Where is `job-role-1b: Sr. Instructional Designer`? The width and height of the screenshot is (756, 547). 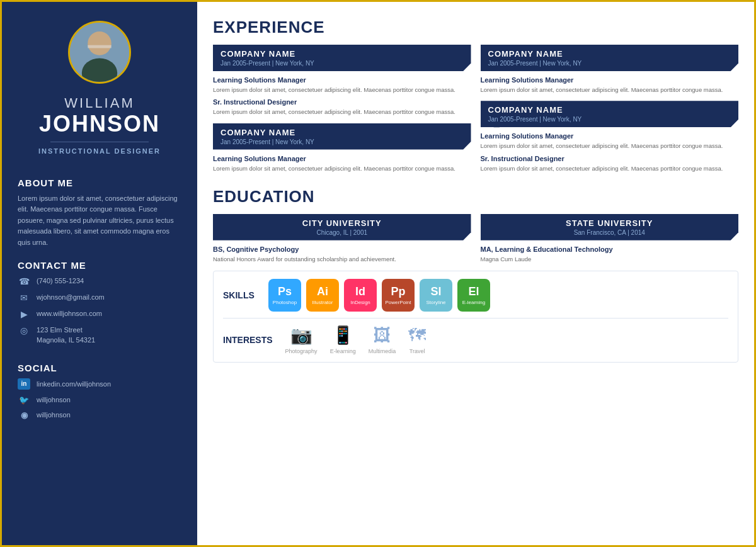
job-role-1b: Sr. Instructional Designer is located at coordinates (342, 102).